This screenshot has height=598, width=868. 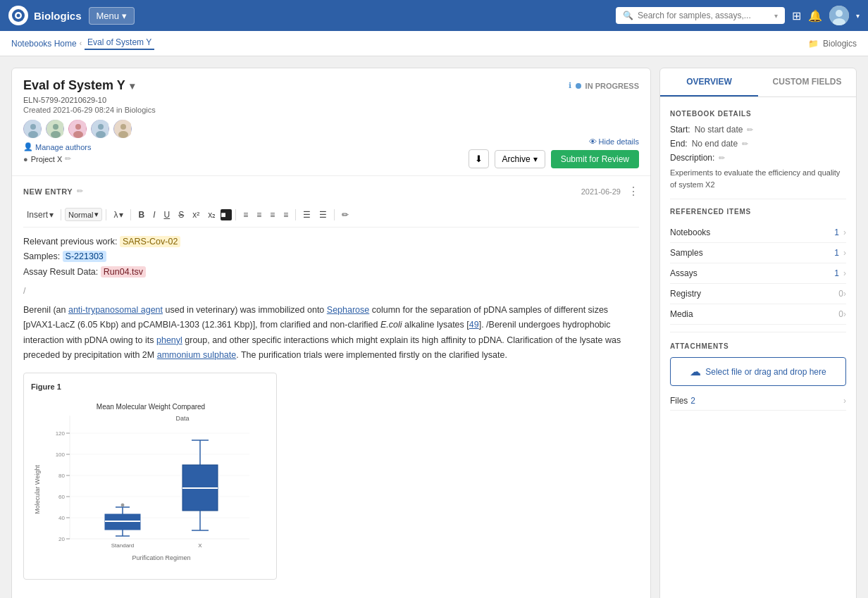 What do you see at coordinates (331, 292) in the screenshot?
I see `slash-marker: /` at bounding box center [331, 292].